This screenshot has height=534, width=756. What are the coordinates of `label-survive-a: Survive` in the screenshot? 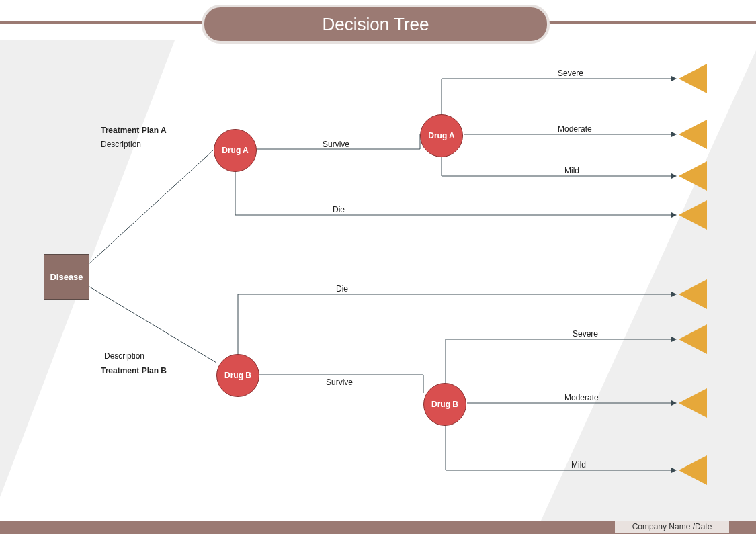 It's located at (336, 144).